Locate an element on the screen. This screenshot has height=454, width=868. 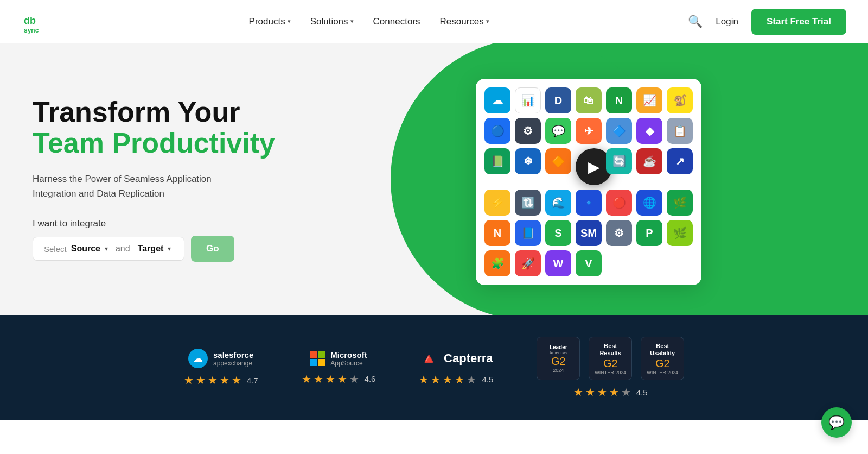
microsoft-rating: Microsoft AppSource ★ ★ ★ ★ ★ 4.6 is located at coordinates (339, 368).